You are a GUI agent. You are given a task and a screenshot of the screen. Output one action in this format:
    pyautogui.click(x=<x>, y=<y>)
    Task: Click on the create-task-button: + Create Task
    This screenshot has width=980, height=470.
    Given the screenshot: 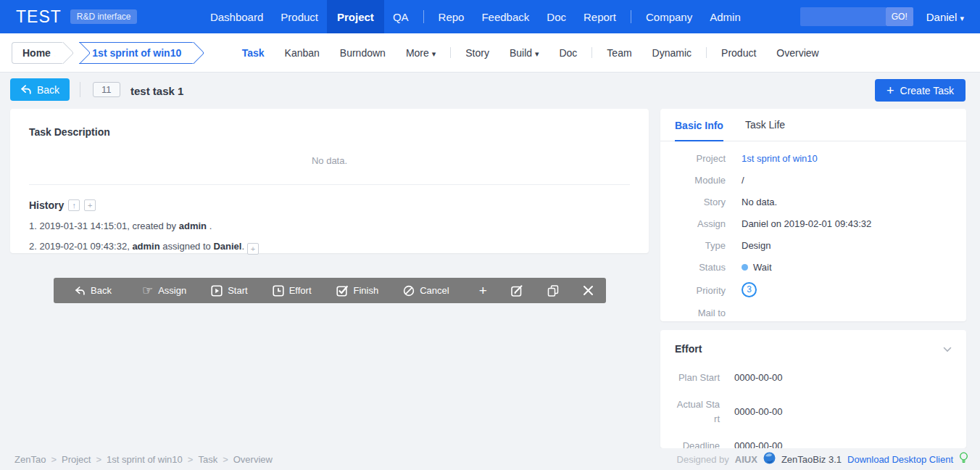 What is the action you would take?
    pyautogui.click(x=921, y=90)
    